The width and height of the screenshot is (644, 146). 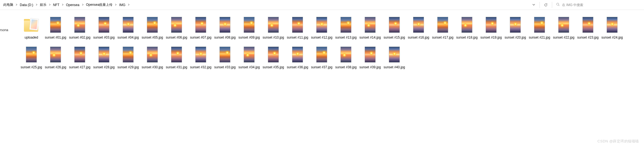 I want to click on file-item: sunset #39.jpg, so click(x=370, y=57).